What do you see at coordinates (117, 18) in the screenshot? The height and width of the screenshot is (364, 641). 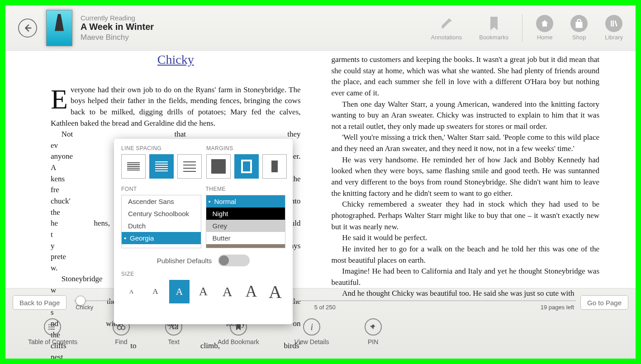 I see `currently-reading-label: Currently Reading` at bounding box center [117, 18].